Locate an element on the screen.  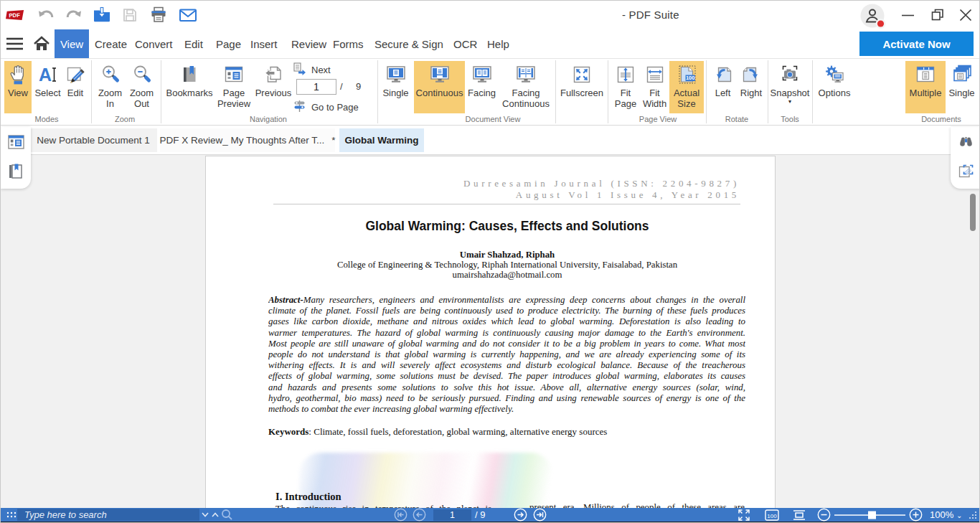
ribbon-zoom-in-button: Zoom In is located at coordinates (110, 88).